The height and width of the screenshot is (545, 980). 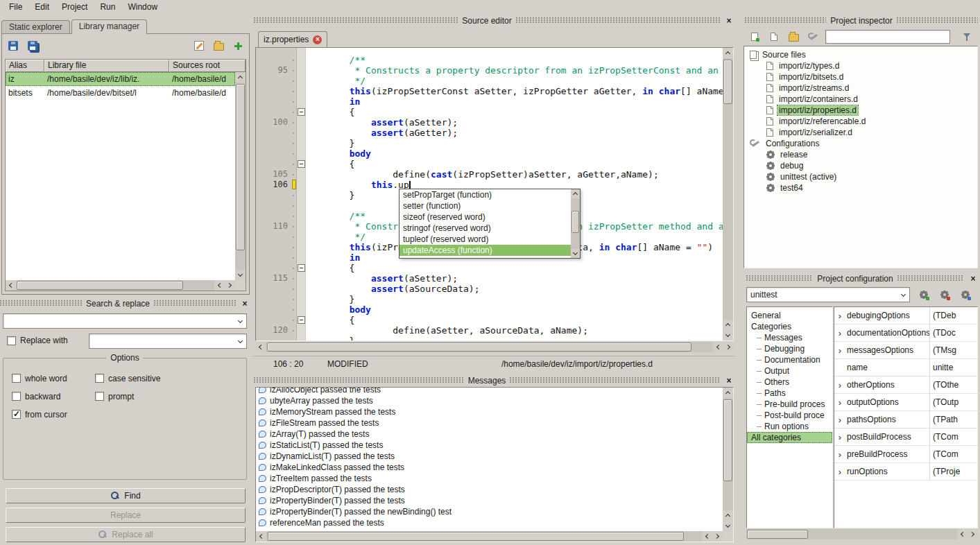 What do you see at coordinates (485, 250) in the screenshot?
I see `completion-item: updateAccess (function)` at bounding box center [485, 250].